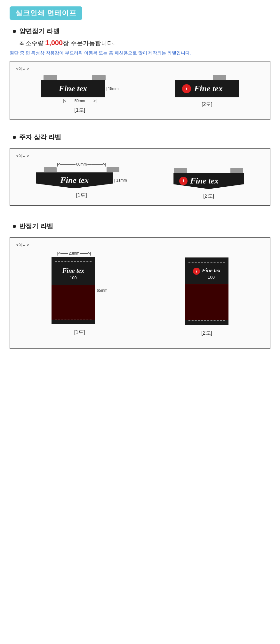 Image resolution: width=280 pixels, height=644 pixels. What do you see at coordinates (140, 90) in the screenshot?
I see `section1-example-box: <예시> Fine tex |15mm` at bounding box center [140, 90].